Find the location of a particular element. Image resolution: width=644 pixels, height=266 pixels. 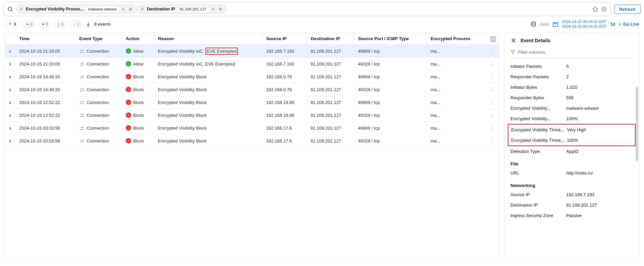

detail-value: 91.109.201.127 is located at coordinates (600, 205).